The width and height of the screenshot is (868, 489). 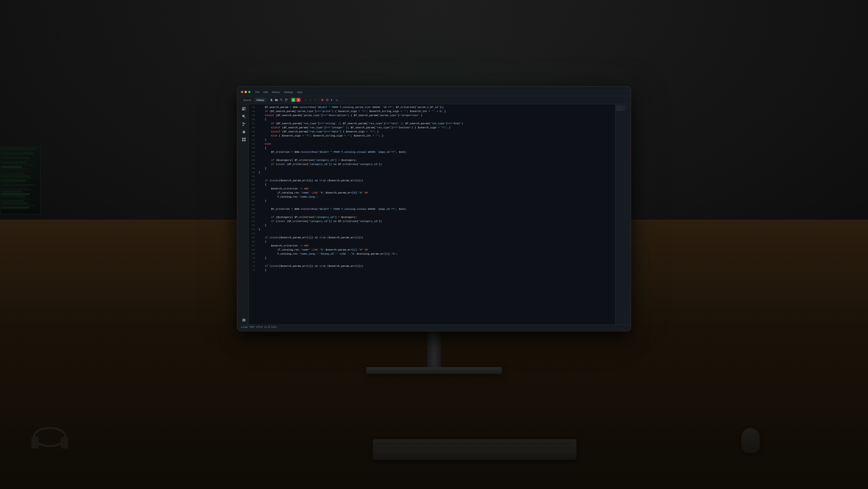 I want to click on table-row: 71, so click(x=432, y=262).